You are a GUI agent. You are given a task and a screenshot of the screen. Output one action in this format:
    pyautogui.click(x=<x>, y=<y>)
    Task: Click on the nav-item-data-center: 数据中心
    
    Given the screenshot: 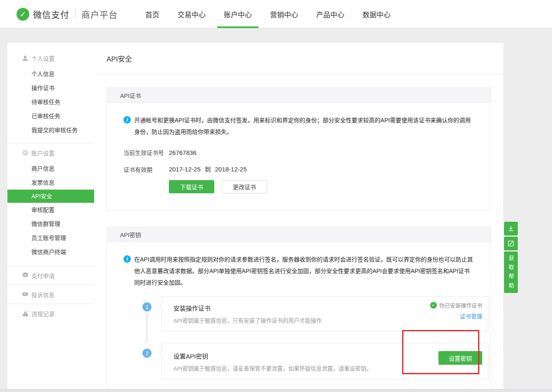 What is the action you would take?
    pyautogui.click(x=377, y=14)
    